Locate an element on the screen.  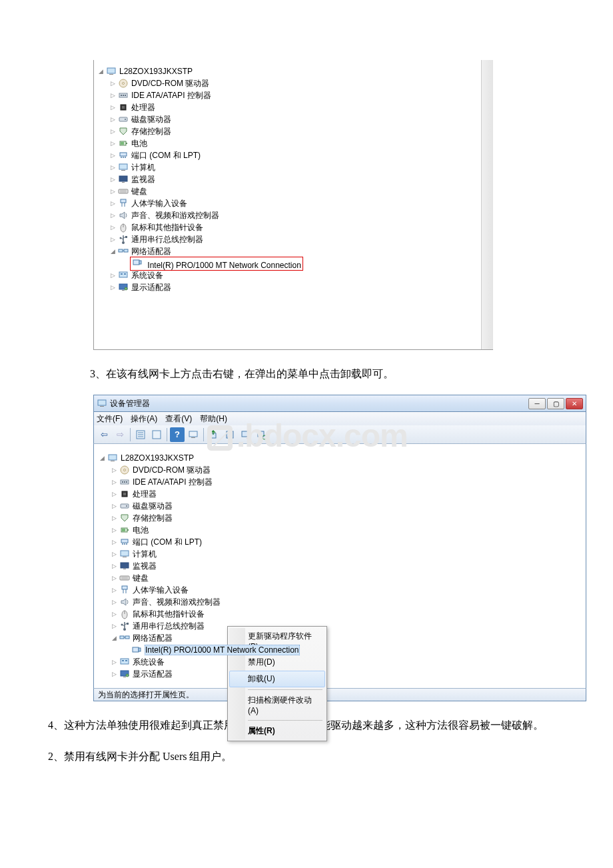
close-button: ✕ is located at coordinates (574, 404).